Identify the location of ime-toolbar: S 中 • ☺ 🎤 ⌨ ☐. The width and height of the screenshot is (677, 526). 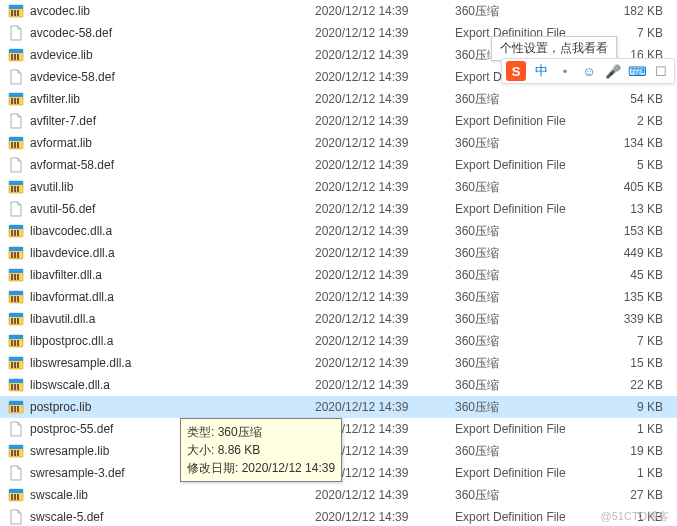
(588, 71).